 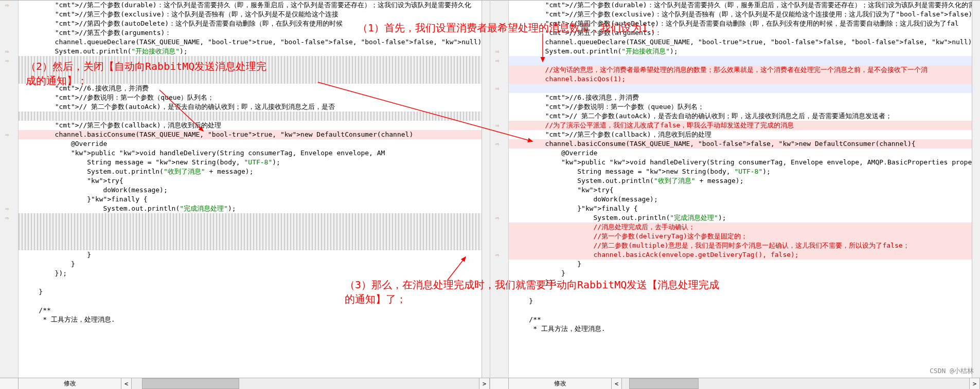 I want to click on status-label-left: 修改, so click(x=70, y=383).